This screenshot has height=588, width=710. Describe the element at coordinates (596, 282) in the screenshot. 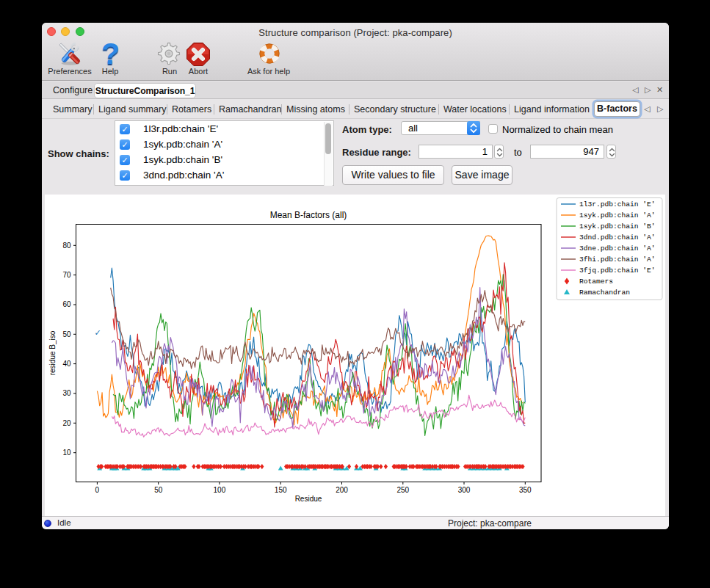

I see `svg-text: Rotamers` at that location.